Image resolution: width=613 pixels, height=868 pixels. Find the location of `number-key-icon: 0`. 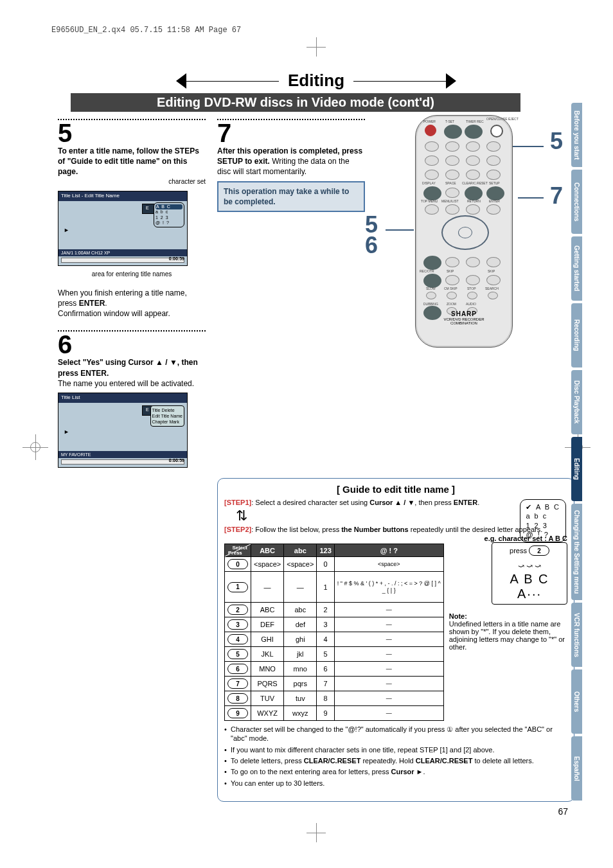

number-key-icon: 0 is located at coordinates (238, 564).